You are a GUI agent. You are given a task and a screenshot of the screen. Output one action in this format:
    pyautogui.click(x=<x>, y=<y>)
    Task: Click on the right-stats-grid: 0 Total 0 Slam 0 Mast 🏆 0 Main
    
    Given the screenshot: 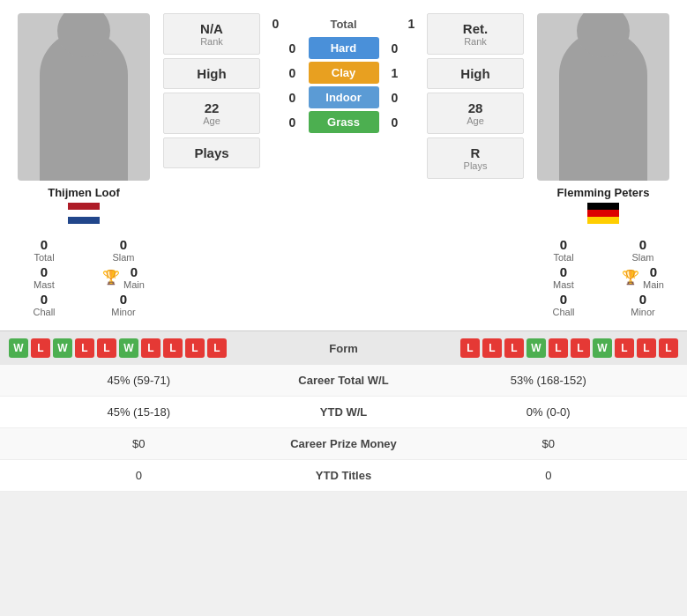 What is the action you would take?
    pyautogui.click(x=603, y=277)
    